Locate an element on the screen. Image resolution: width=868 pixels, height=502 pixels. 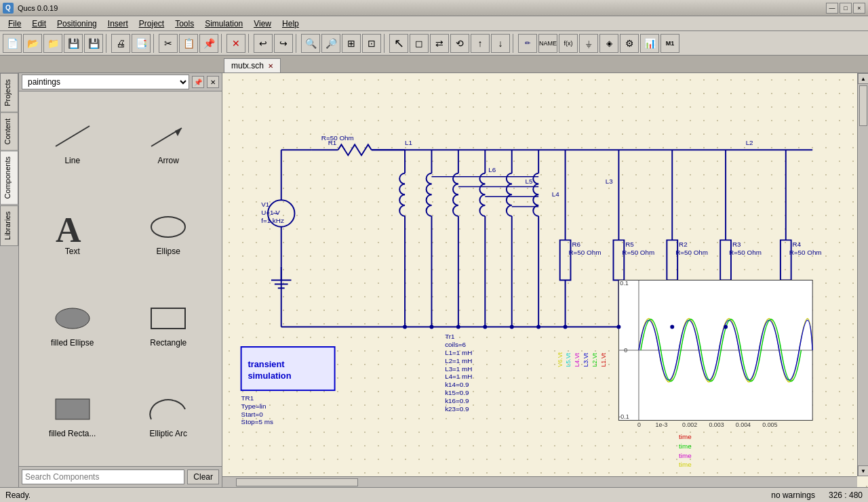
paste-button: 📌 is located at coordinates (209, 43).